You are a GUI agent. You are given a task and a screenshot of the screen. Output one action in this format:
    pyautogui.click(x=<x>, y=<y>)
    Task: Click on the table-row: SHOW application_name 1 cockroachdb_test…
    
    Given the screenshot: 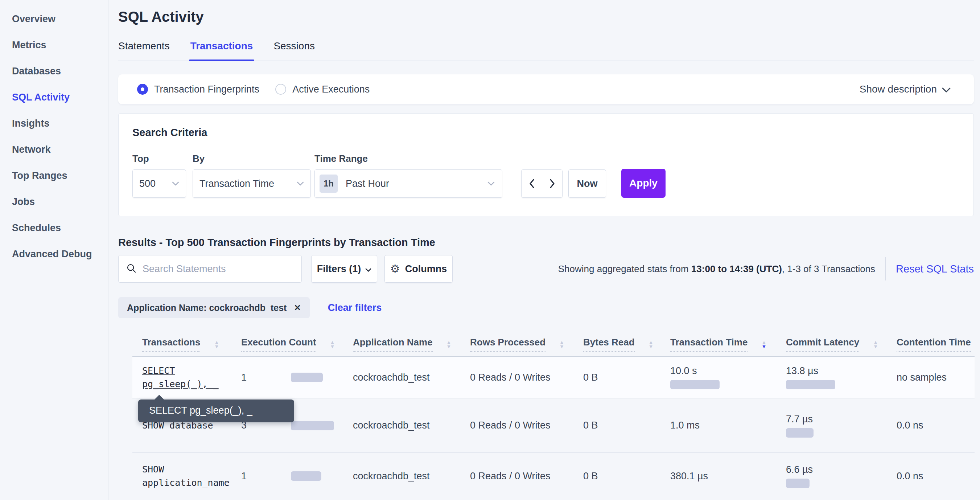 What is the action you would take?
    pyautogui.click(x=554, y=476)
    